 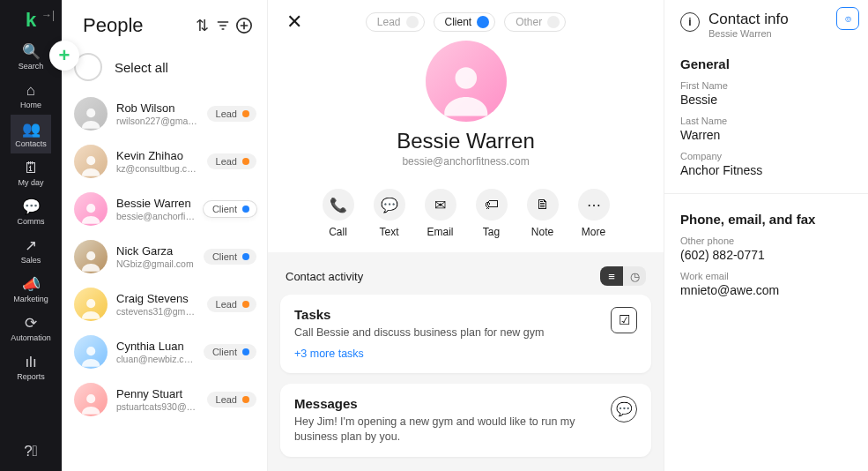 I want to click on action-note-label: Note, so click(x=543, y=232).